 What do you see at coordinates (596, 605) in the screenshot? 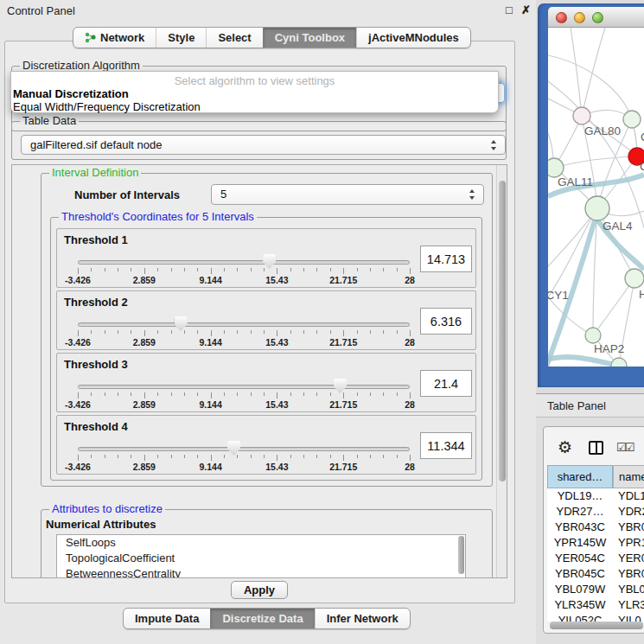
I see `table-row: YLR345WYLR3` at bounding box center [596, 605].